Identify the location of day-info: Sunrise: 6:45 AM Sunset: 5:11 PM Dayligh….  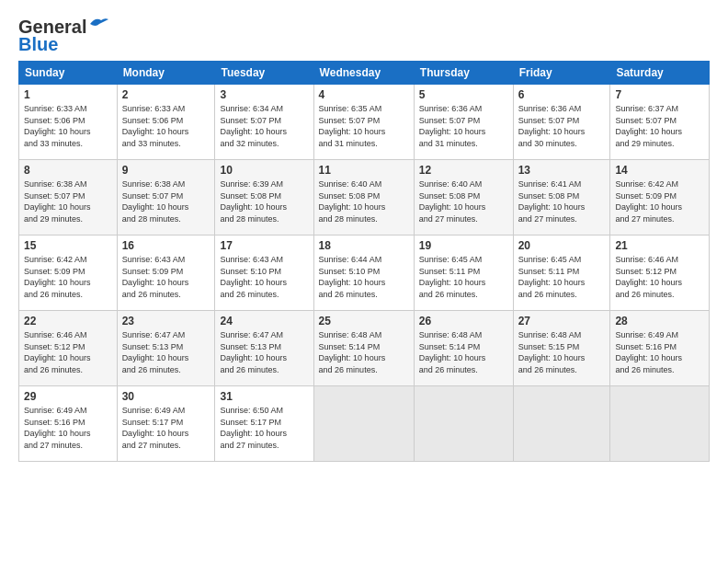
(563, 277).